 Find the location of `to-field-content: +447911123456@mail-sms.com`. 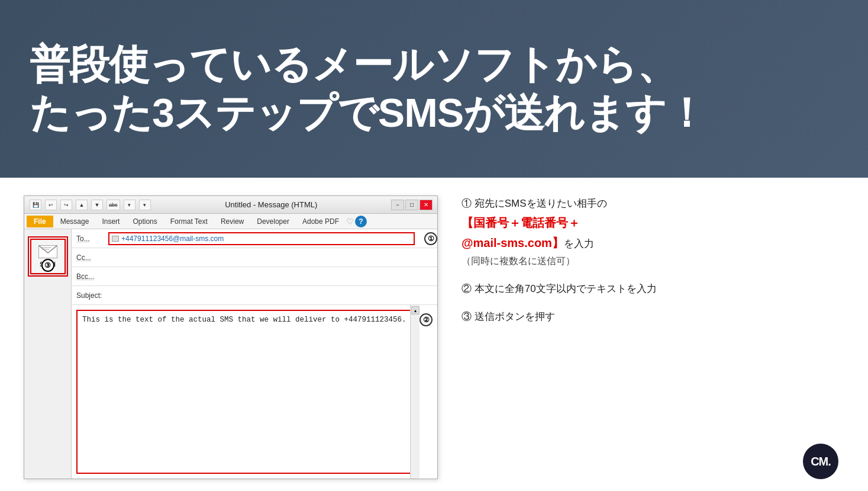

to-field-content: +447911123456@mail-sms.com is located at coordinates (262, 239).